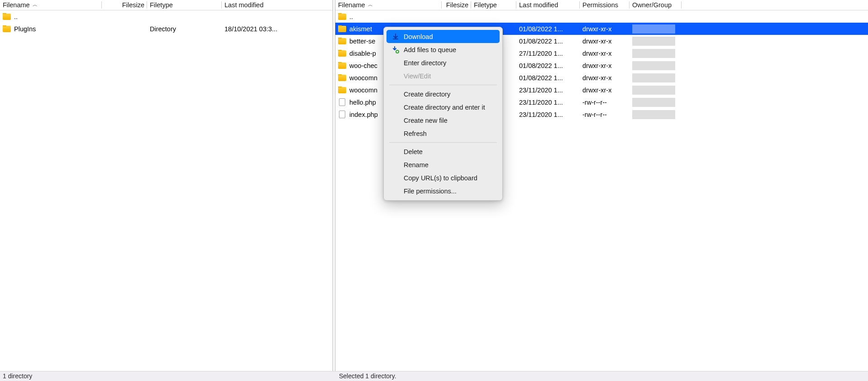 Image resolution: width=868 pixels, height=381 pixels. What do you see at coordinates (277, 29) in the screenshot?
I see `last-modified: 18/10/2021 03:3...` at bounding box center [277, 29].